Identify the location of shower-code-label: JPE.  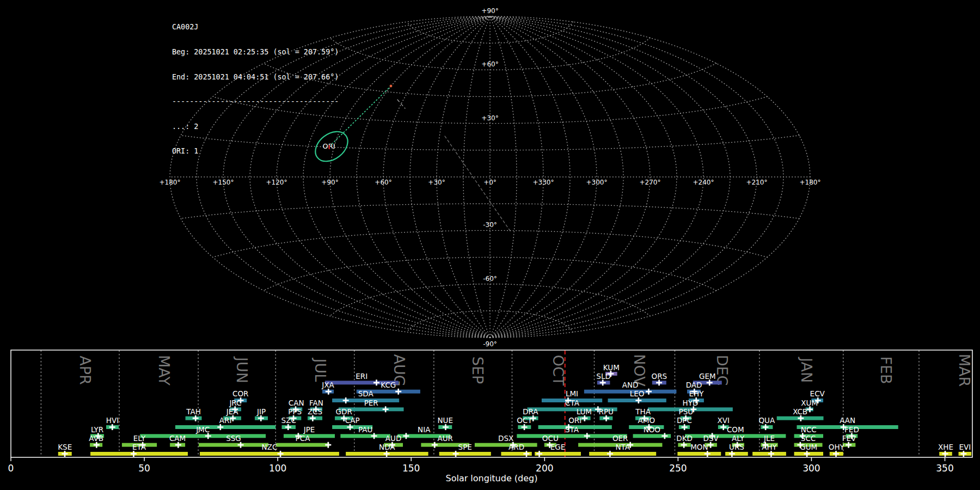
(309, 430).